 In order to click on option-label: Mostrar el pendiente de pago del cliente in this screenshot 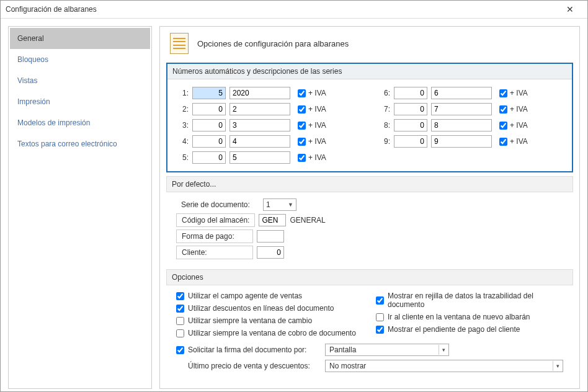, I will do `click(454, 329)`.